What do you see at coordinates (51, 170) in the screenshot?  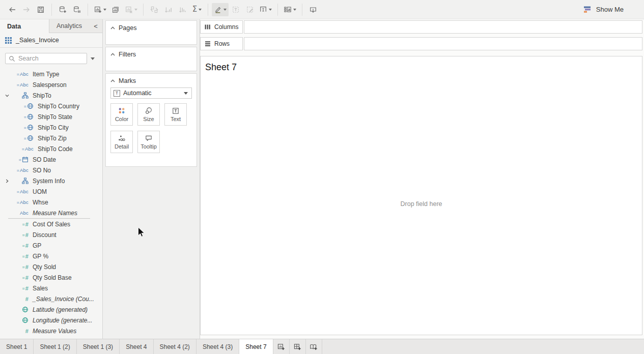 I see `field-so-no: =AbcSO No` at bounding box center [51, 170].